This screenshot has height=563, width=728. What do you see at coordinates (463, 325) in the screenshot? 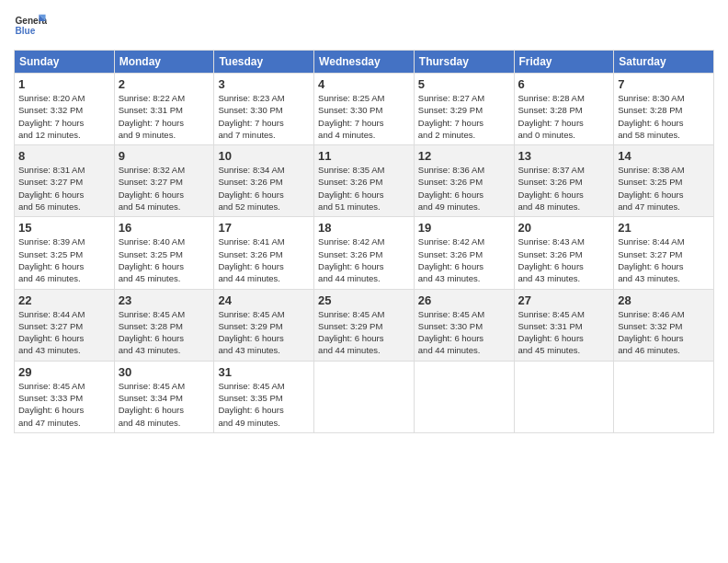
I see `cell-day-26: 26Sunrise: 8:45 AMSunset: 3:30 PMDayligh…` at bounding box center [463, 325].